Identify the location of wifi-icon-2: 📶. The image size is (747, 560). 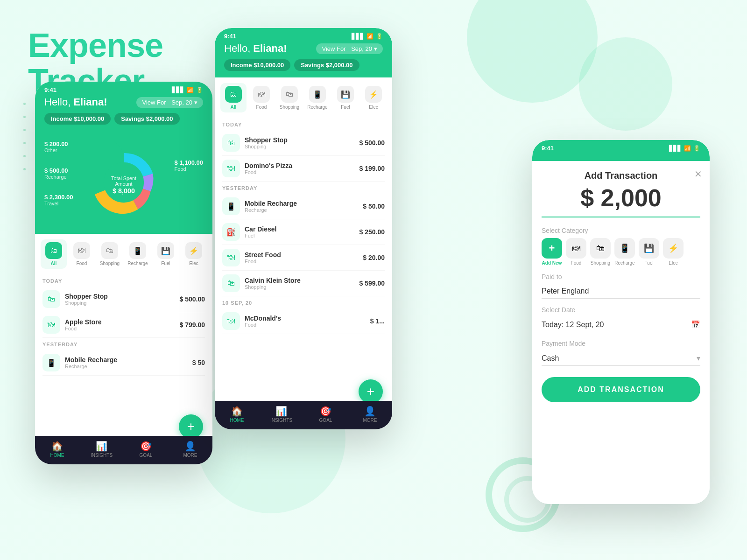
(370, 36).